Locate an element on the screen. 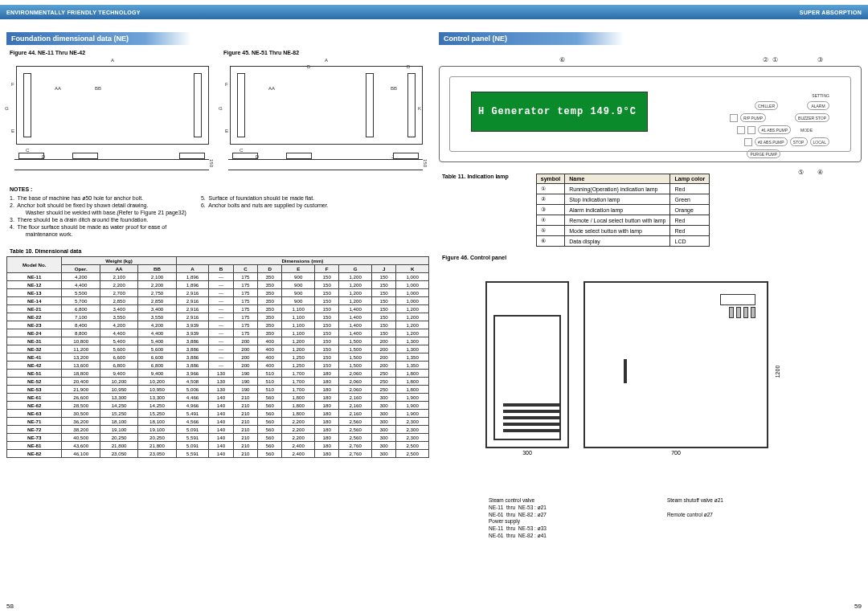 This screenshot has height=613, width=868. table11-caption: Table 11. Indication lamp is located at coordinates (476, 177).